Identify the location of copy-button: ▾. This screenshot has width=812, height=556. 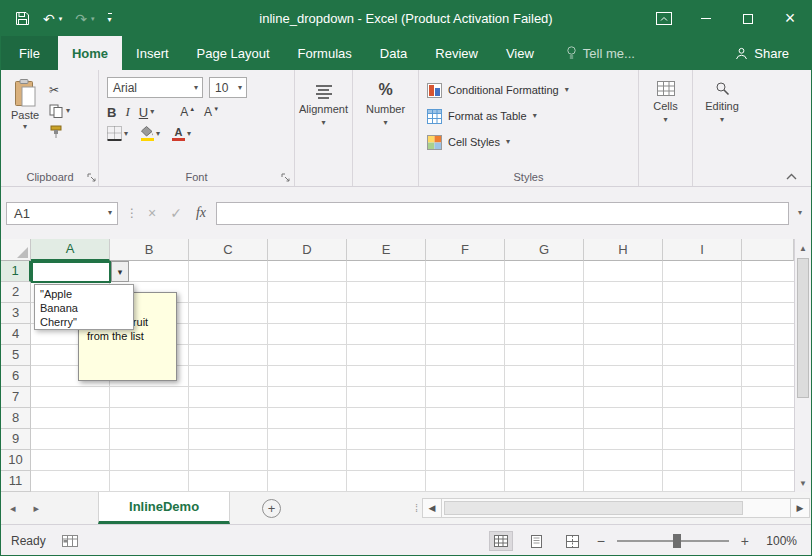
(60, 111).